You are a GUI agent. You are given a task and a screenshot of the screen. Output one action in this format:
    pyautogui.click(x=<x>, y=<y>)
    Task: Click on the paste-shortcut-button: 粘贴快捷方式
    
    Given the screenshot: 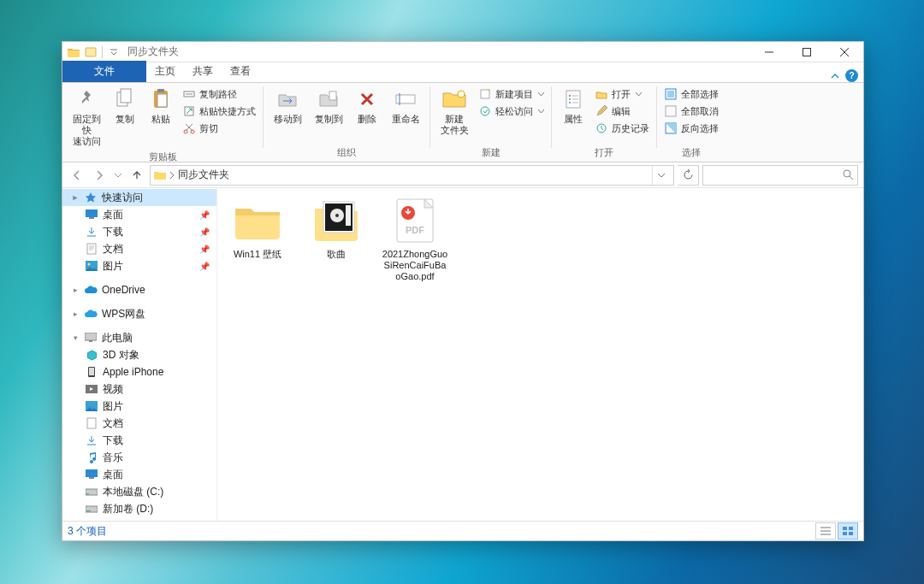 What is the action you would take?
    pyautogui.click(x=219, y=111)
    